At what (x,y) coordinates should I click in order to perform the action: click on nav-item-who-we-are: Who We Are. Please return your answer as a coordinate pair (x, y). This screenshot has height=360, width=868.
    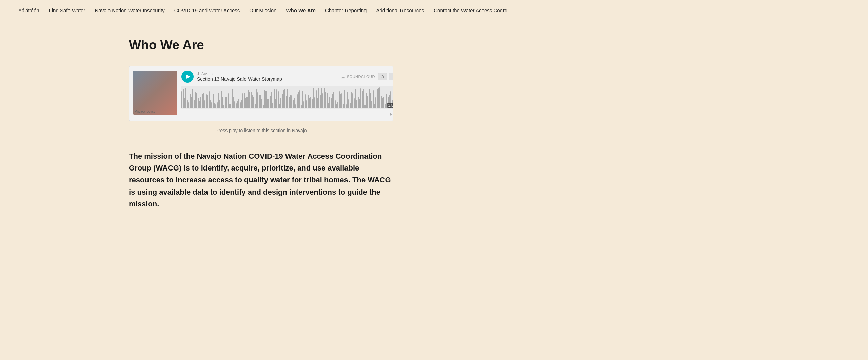
    Looking at the image, I should click on (301, 10).